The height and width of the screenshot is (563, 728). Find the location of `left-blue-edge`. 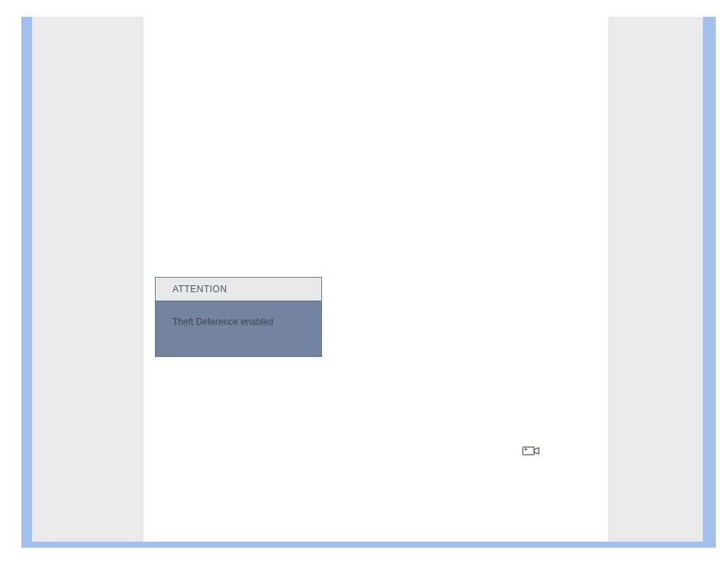

left-blue-edge is located at coordinates (27, 282).